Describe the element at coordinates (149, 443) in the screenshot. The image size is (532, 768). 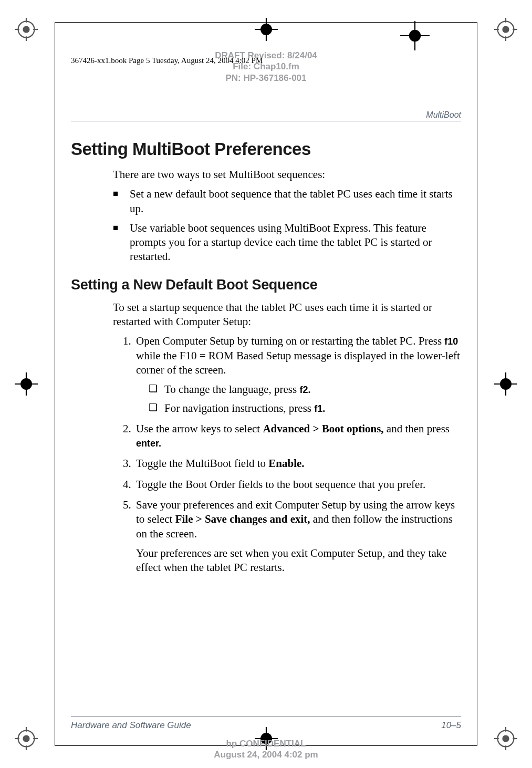
I see `keycap-enter: enter.` at that location.